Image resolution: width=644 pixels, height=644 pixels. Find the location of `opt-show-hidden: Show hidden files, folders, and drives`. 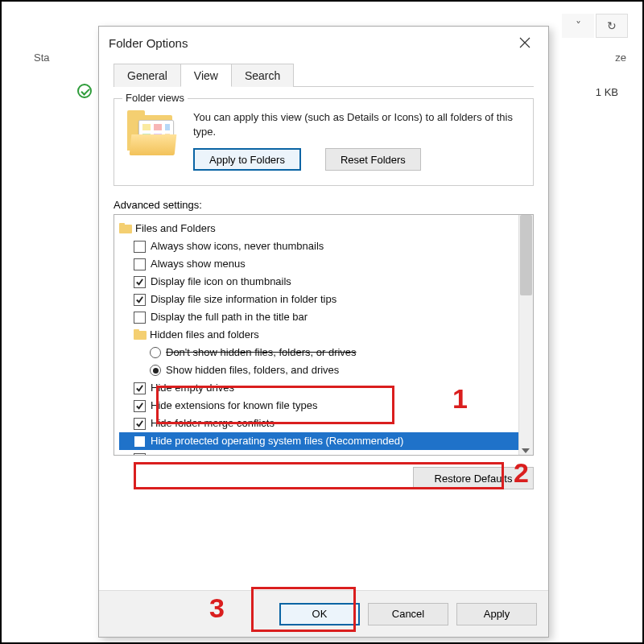

opt-show-hidden: Show hidden files, folders, and drives is located at coordinates (253, 370).